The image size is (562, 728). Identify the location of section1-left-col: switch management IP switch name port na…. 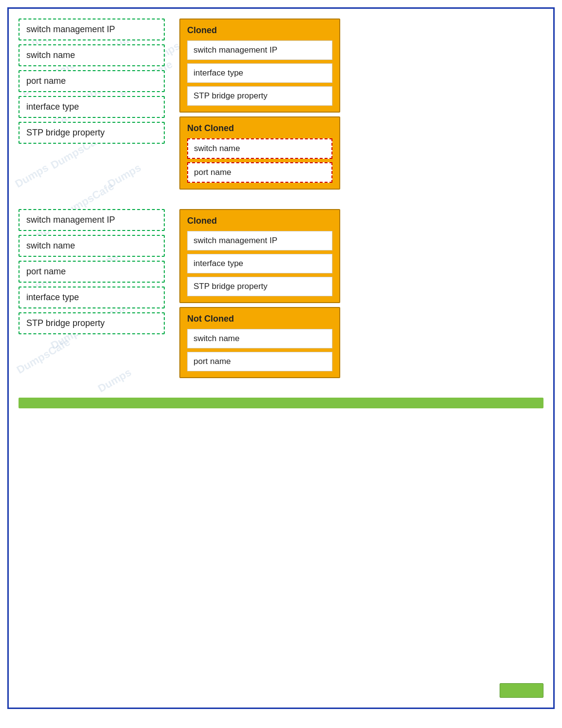
(92, 104).